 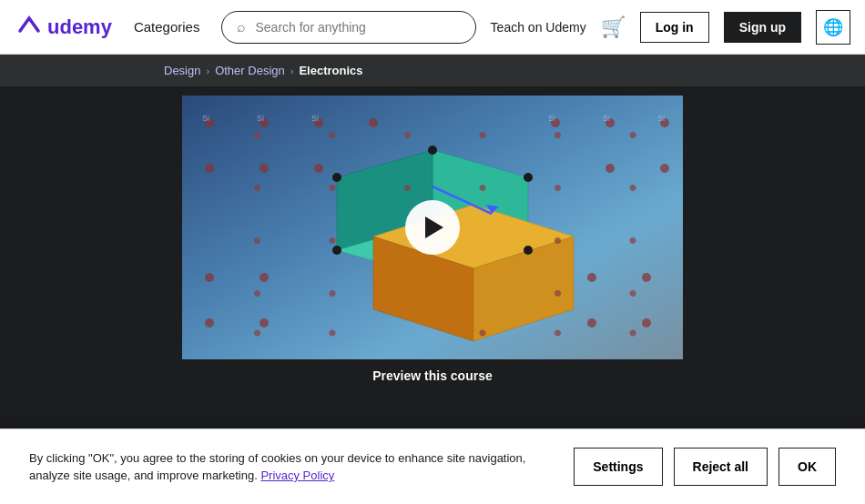 I want to click on globe-icon: 🌐, so click(x=833, y=27).